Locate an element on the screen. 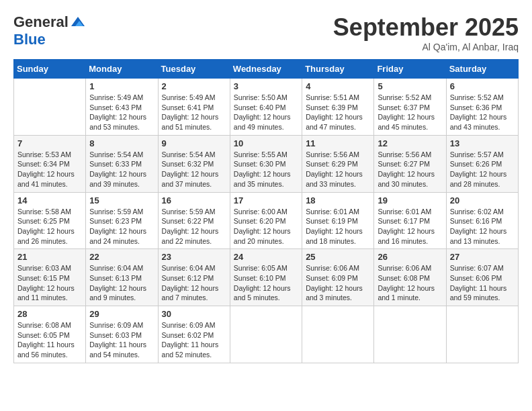 The image size is (532, 411). day-info: Sunrise: 6:06 AM Sunset: 6:09 PM Dayligh… is located at coordinates (338, 283).